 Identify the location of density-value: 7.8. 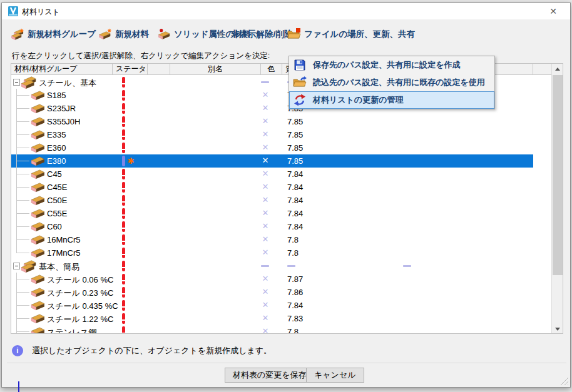
(293, 330).